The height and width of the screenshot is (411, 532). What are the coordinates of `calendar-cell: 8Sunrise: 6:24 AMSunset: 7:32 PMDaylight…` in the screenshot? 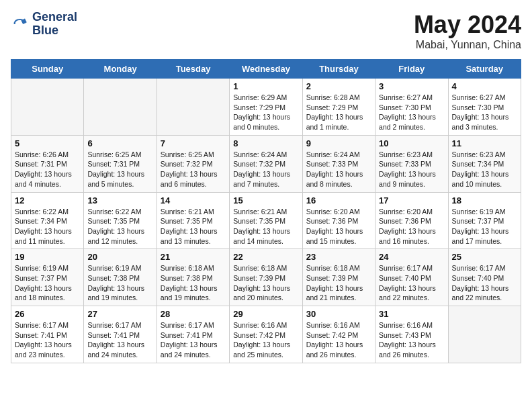 It's located at (266, 164).